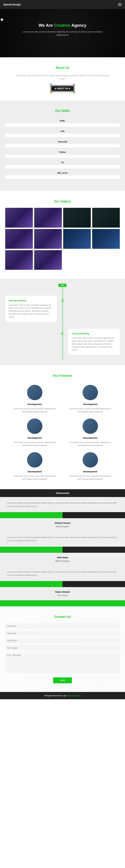 This screenshot has width=125, height=868. Describe the element at coordinates (73, 695) in the screenshot. I see `footer-author-link: Abanoub Edward` at that location.